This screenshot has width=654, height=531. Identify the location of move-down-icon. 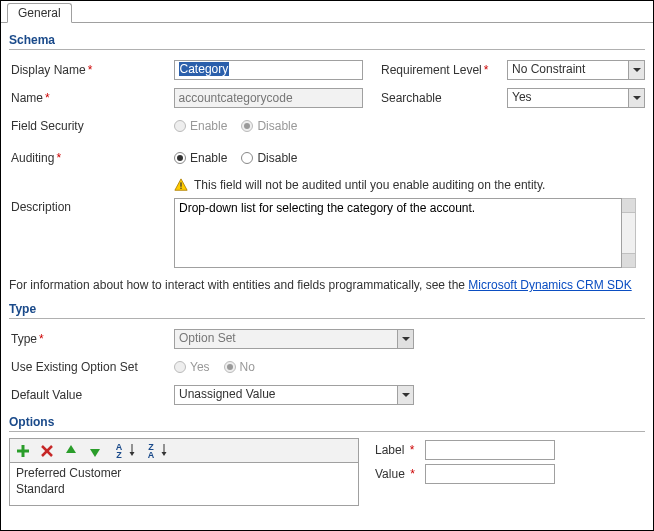
(95, 451).